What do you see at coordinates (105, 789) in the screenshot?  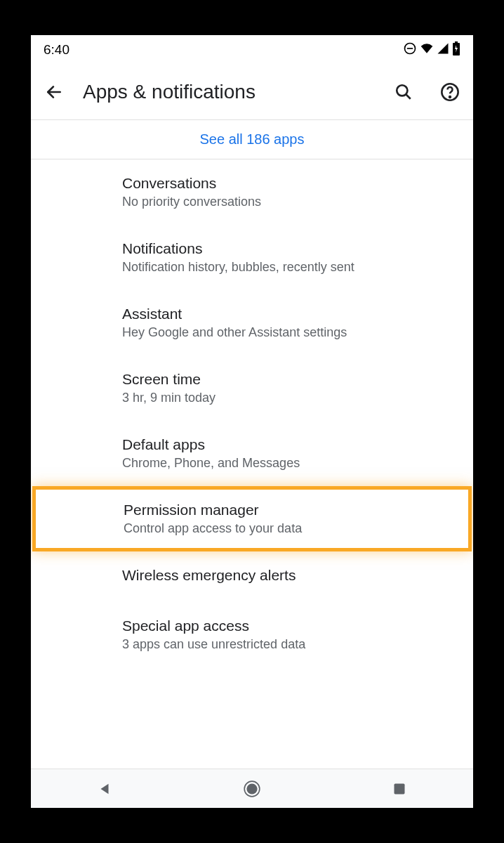 I see `nav-back-button` at bounding box center [105, 789].